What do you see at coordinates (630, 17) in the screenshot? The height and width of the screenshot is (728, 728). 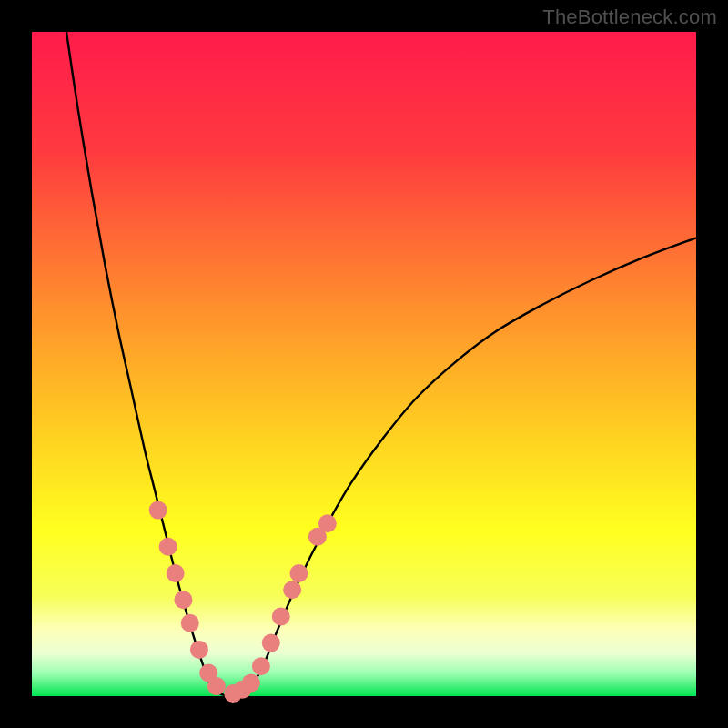 I see `watermark-text: TheBottleneck.com` at bounding box center [630, 17].